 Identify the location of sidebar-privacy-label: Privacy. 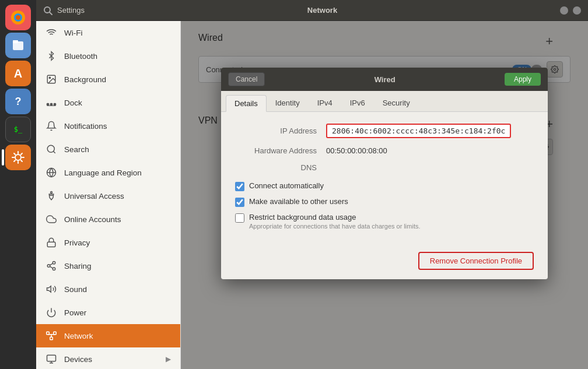
(118, 243).